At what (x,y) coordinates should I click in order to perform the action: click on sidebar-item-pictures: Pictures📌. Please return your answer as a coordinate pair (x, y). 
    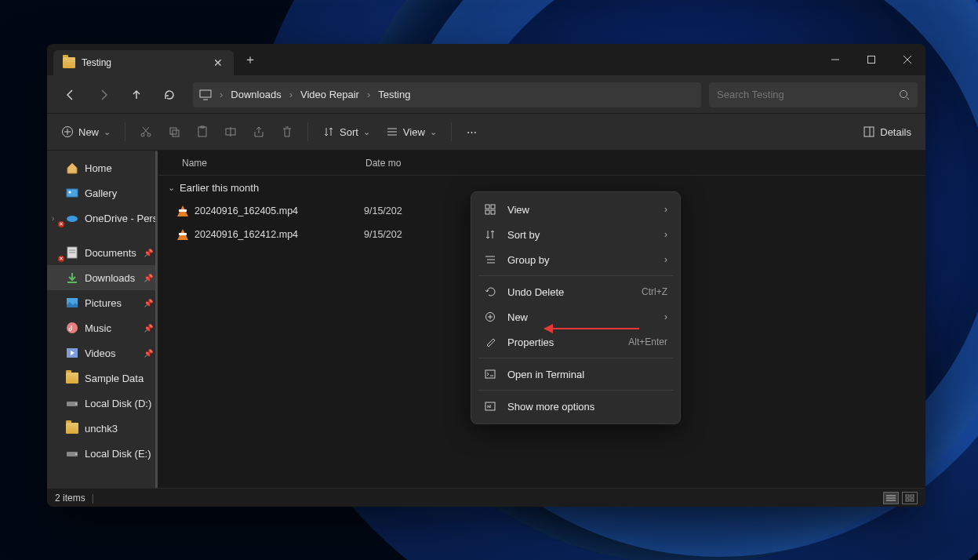
    Looking at the image, I should click on (102, 303).